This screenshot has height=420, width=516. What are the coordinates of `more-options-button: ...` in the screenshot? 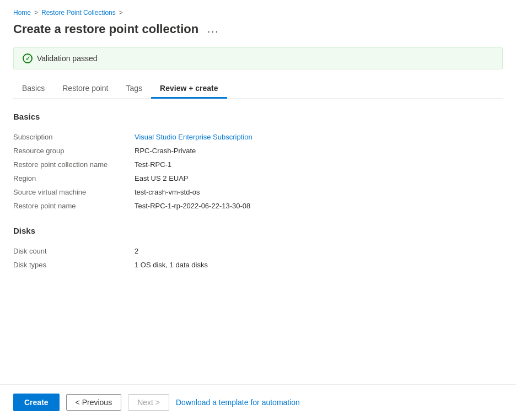 It's located at (213, 30).